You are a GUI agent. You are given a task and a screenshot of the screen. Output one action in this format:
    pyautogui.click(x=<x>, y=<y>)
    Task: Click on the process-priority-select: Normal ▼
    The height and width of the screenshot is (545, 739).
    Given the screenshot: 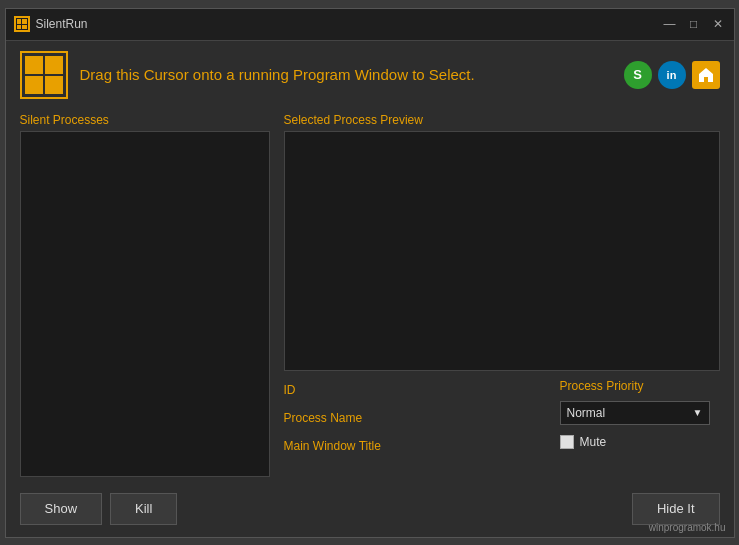 What is the action you would take?
    pyautogui.click(x=635, y=413)
    